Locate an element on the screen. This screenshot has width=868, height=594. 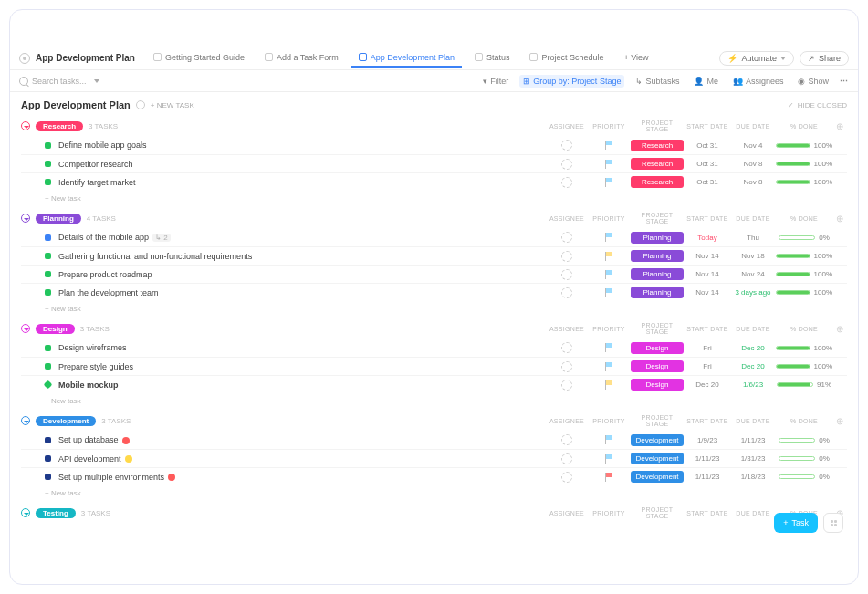
automate-button: ⚡ Automate is located at coordinates (757, 58).